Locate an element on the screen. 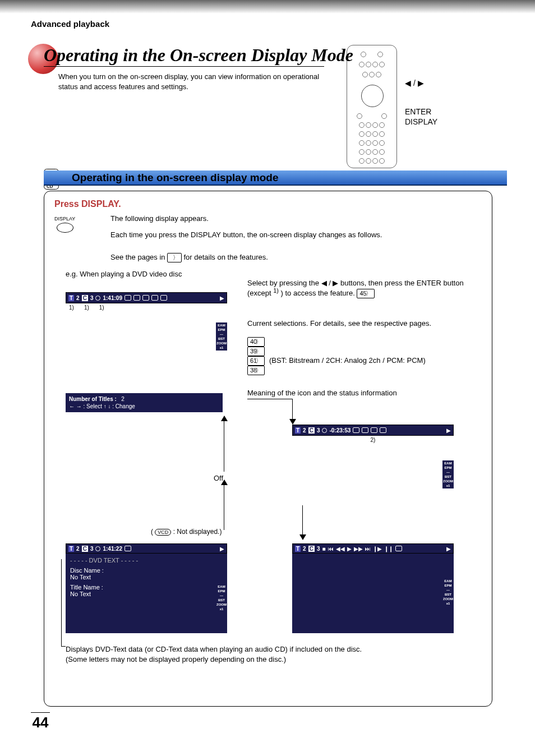 The image size is (535, 756). page-list: 40 39 61 (BST: Bitstream / 2CH: Analog 2… is located at coordinates (336, 356).